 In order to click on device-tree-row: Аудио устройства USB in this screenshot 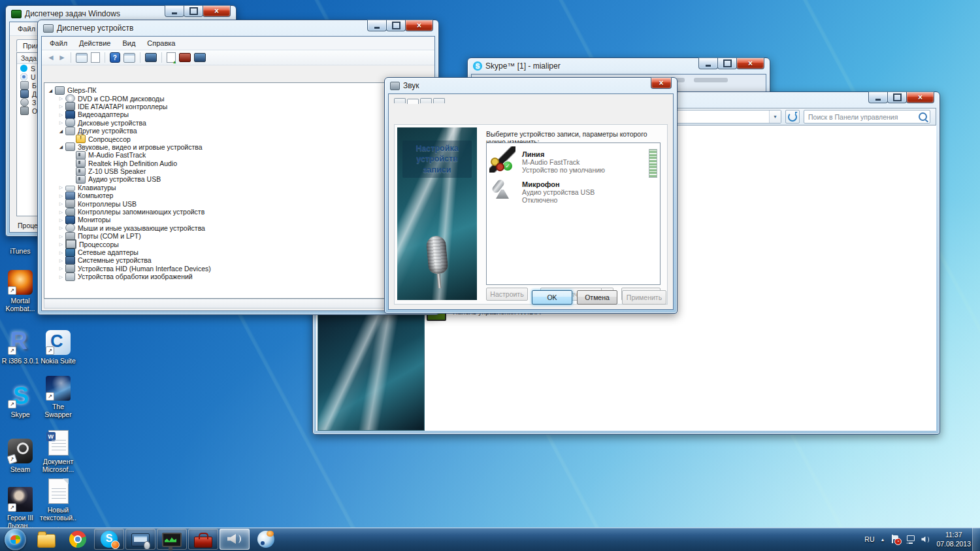, I will do `click(238, 179)`.